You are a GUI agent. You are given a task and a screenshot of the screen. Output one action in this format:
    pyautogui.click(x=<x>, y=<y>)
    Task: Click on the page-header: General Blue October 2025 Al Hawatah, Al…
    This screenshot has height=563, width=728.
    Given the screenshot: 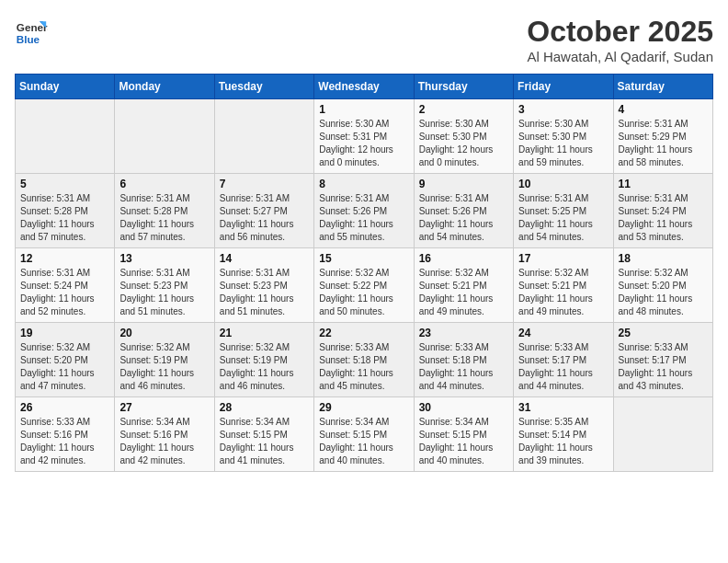 What is the action you would take?
    pyautogui.click(x=364, y=40)
    